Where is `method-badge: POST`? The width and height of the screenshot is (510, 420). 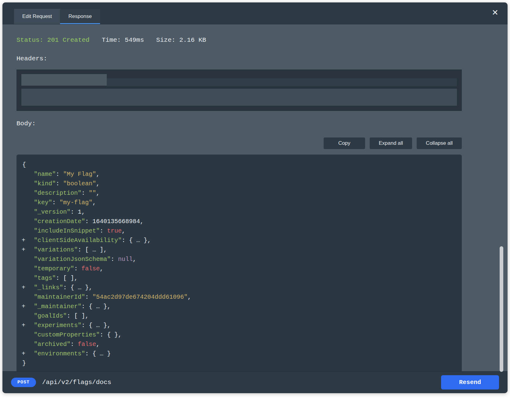
method-badge: POST is located at coordinates (23, 382).